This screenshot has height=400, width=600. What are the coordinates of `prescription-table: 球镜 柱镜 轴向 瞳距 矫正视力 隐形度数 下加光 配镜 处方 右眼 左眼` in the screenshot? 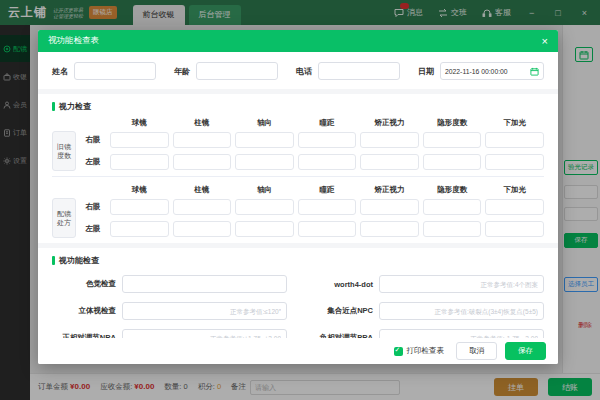 It's located at (298, 212).